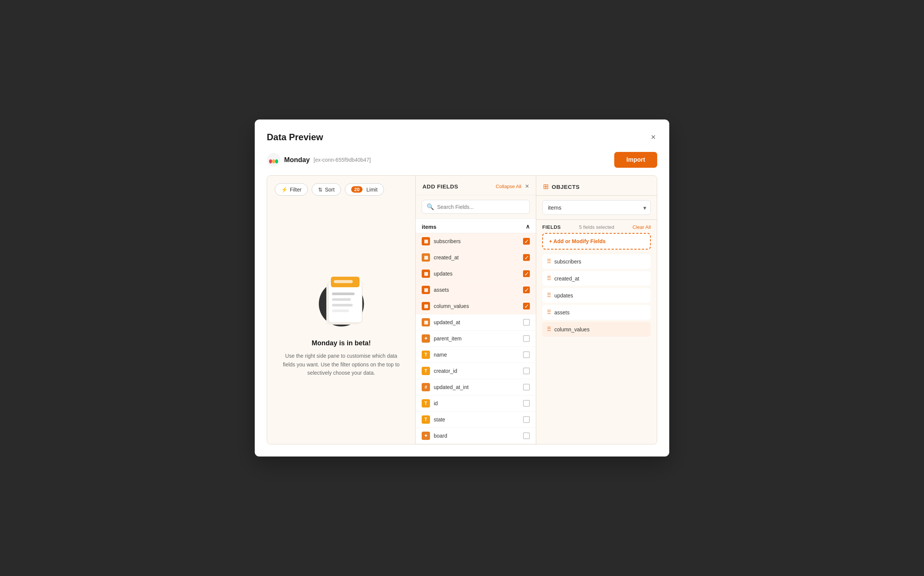  I want to click on add-fields-header: ADD FIELDS Collapse All ×, so click(476, 186).